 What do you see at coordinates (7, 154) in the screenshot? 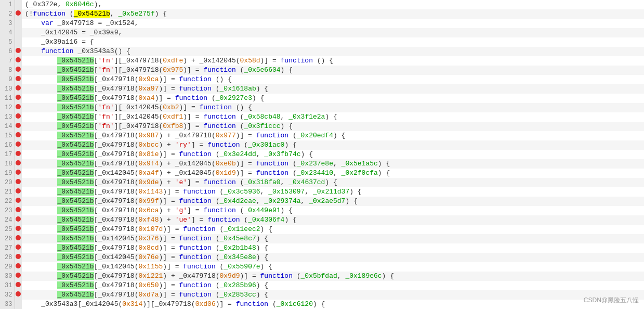
I see `line-number: 17` at bounding box center [7, 154].